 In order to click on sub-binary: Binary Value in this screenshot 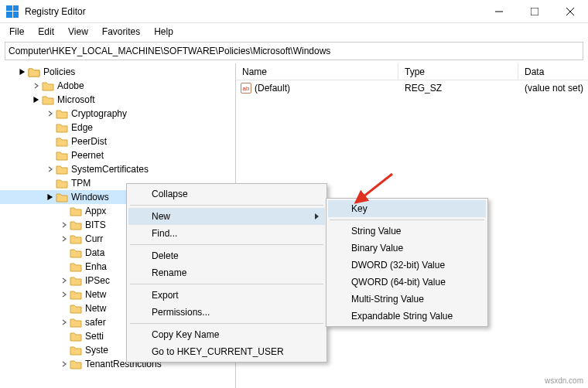, I will do `click(407, 248)`.